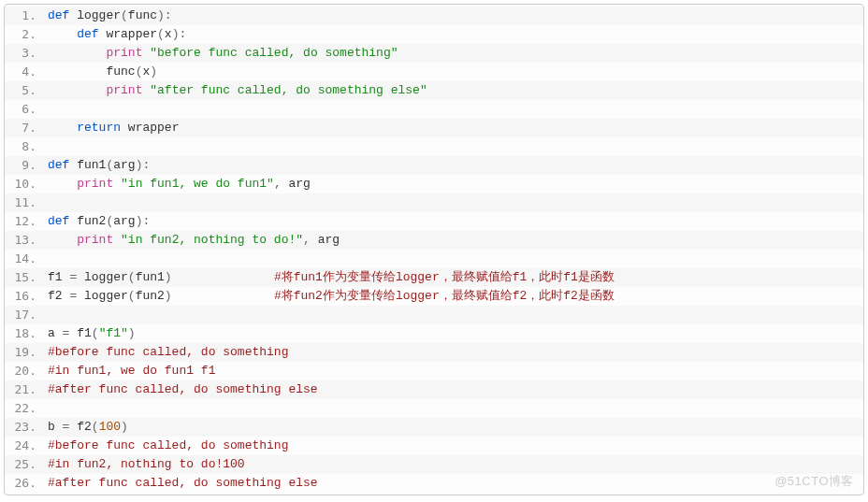  Describe the element at coordinates (453, 371) in the screenshot. I see `code-content: #in fun1, we do fun1 f1` at that location.